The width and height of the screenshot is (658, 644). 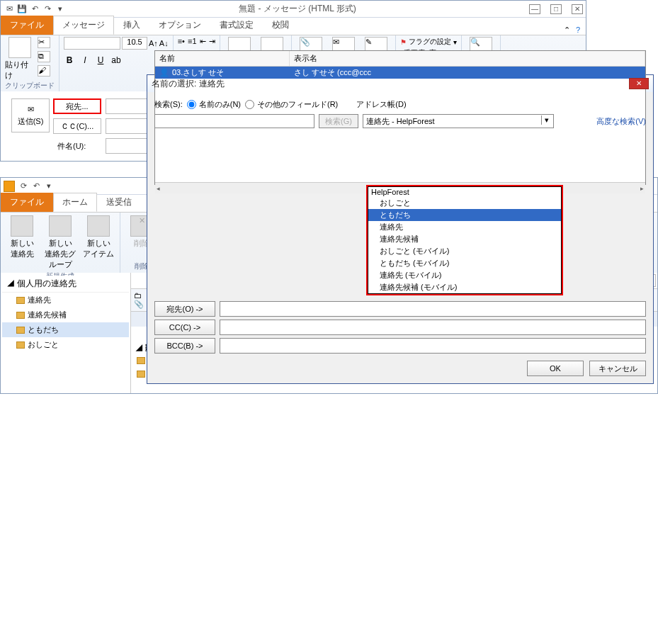 I want to click on radio-name-only: 名前のみ(N), so click(x=214, y=105).